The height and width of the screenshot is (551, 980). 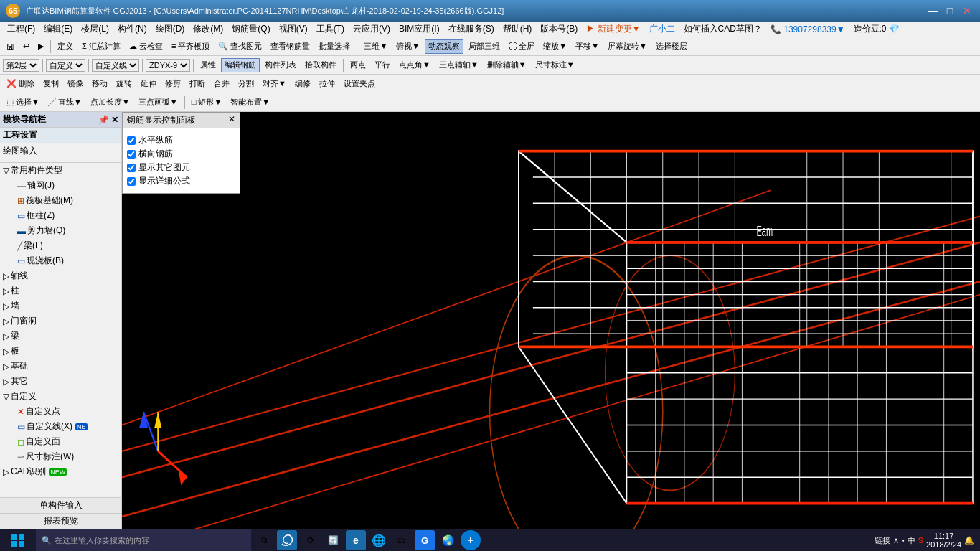 What do you see at coordinates (896, 541) in the screenshot?
I see `tray-expand: ∧` at bounding box center [896, 541].